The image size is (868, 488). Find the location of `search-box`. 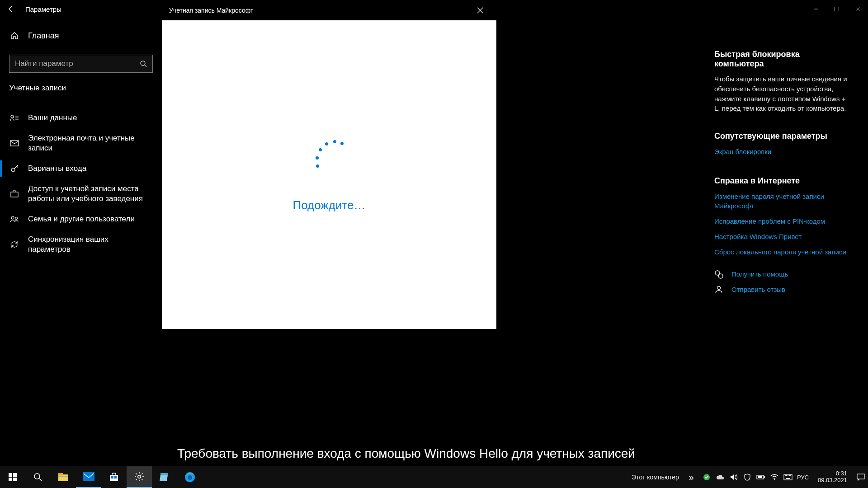

search-box is located at coordinates (81, 64).